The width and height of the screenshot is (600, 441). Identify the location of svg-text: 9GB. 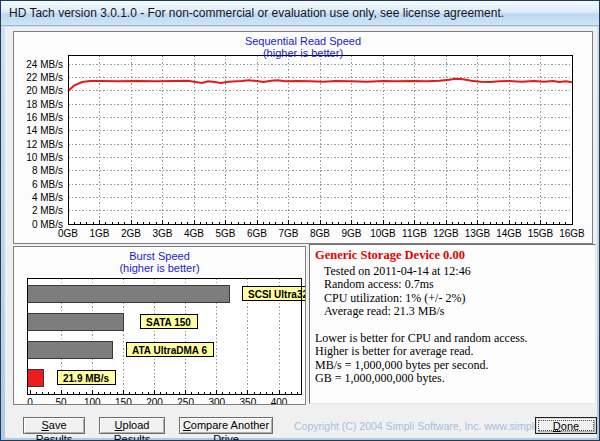
(351, 234).